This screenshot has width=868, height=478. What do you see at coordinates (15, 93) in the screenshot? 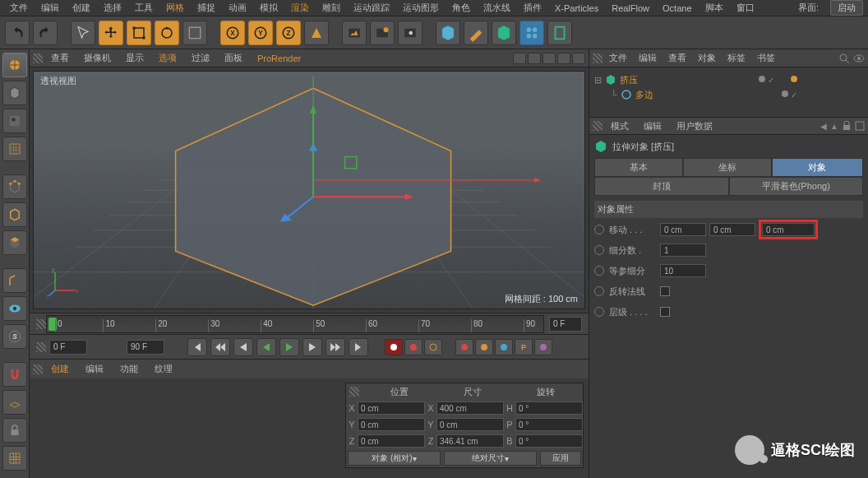
I see `object-mode` at bounding box center [15, 93].